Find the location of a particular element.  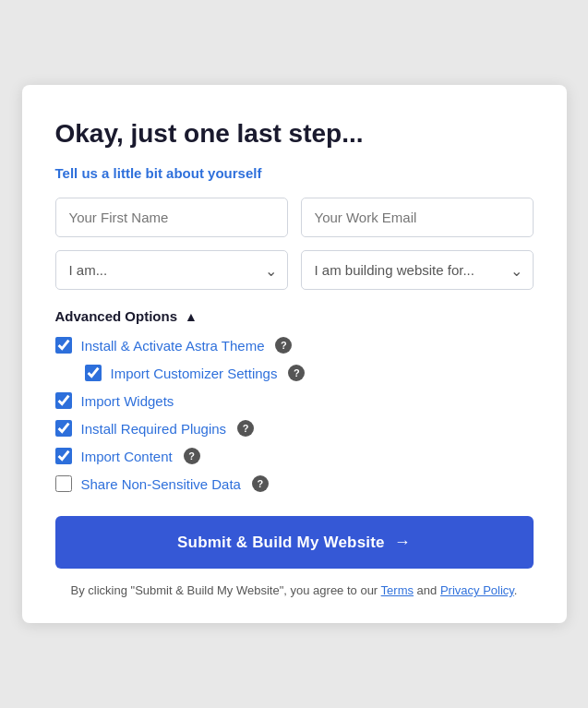

i-am-select: I am... Developer Designer Business Owne… is located at coordinates (172, 270).